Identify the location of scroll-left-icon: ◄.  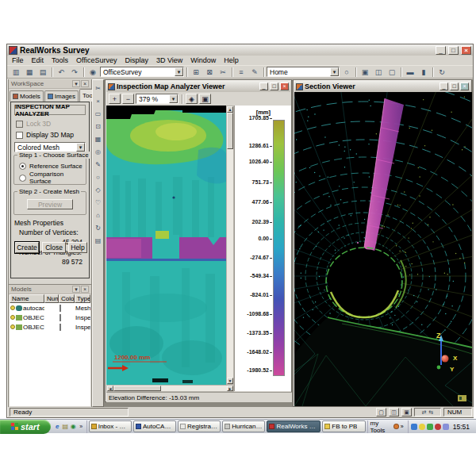
(110, 389).